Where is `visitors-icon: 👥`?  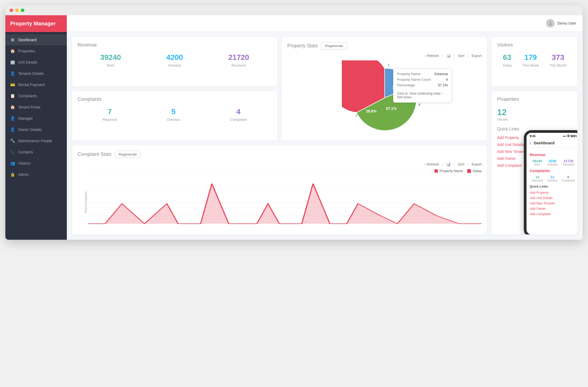 visitors-icon: 👥 is located at coordinates (13, 163).